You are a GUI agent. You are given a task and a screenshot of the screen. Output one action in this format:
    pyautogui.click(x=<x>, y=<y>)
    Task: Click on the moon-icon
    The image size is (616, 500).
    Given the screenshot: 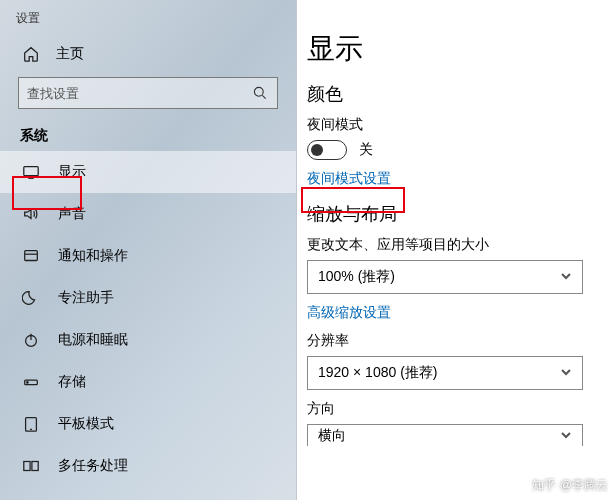 What is the action you would take?
    pyautogui.click(x=31, y=298)
    